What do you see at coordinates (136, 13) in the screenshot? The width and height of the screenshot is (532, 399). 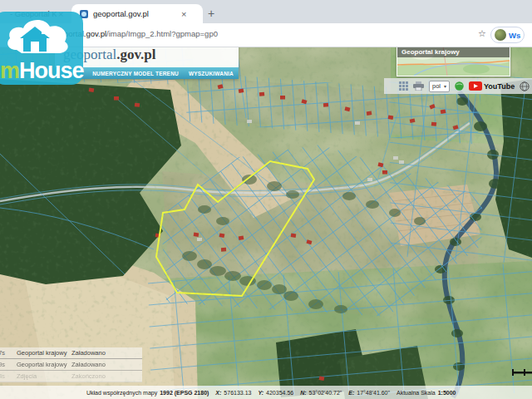 I see `tab-label: geoportal.gov.pl` at bounding box center [136, 13].